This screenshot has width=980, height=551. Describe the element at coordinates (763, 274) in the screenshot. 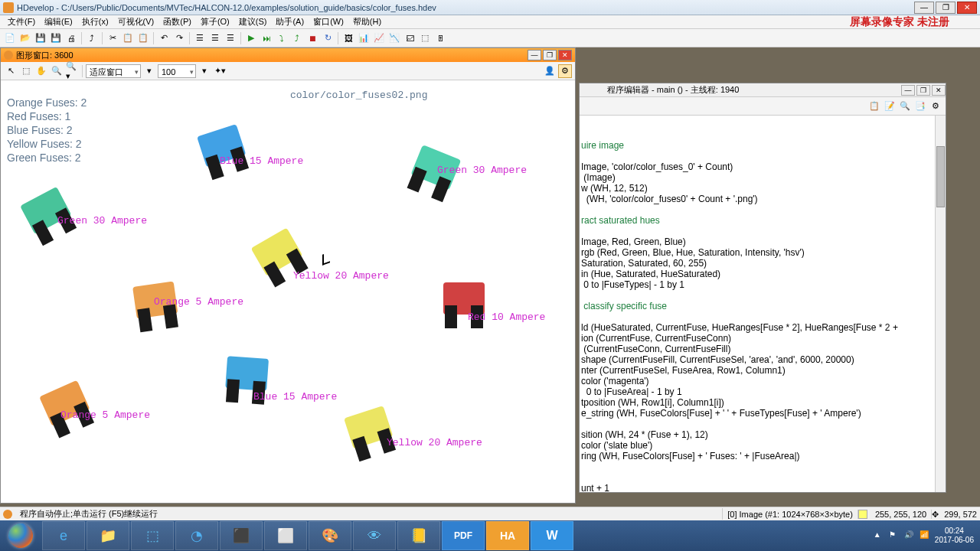

I see `code-line: in (Hue, Saturated, HueSaturated)` at that location.